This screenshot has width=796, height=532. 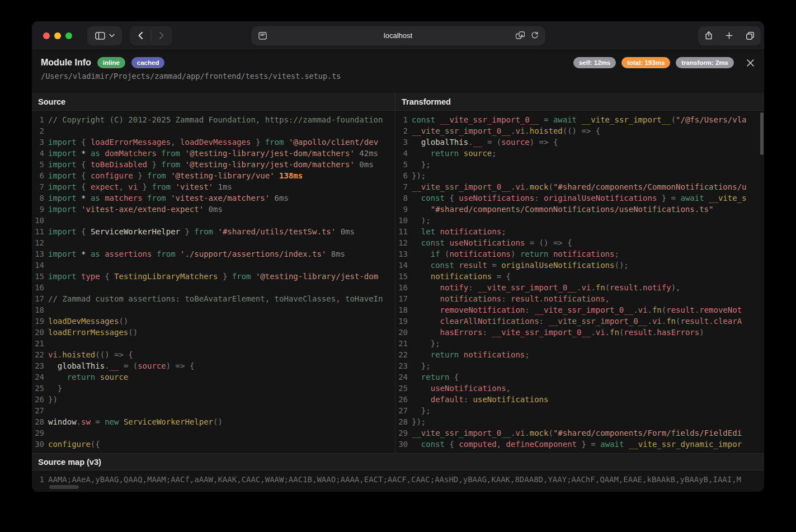 I want to click on module-file-path: /Users/vladimir/Projects/zammad/app/fron…, so click(x=403, y=76).